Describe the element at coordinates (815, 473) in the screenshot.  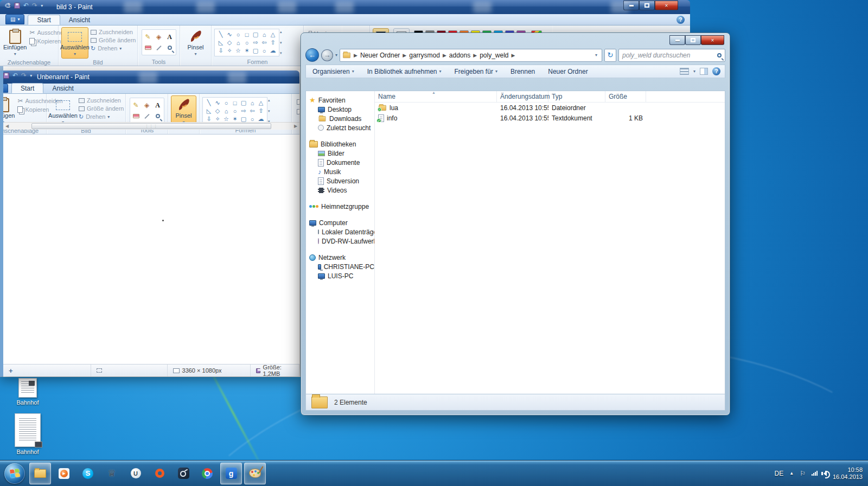
I see `network-signal-icon` at that location.